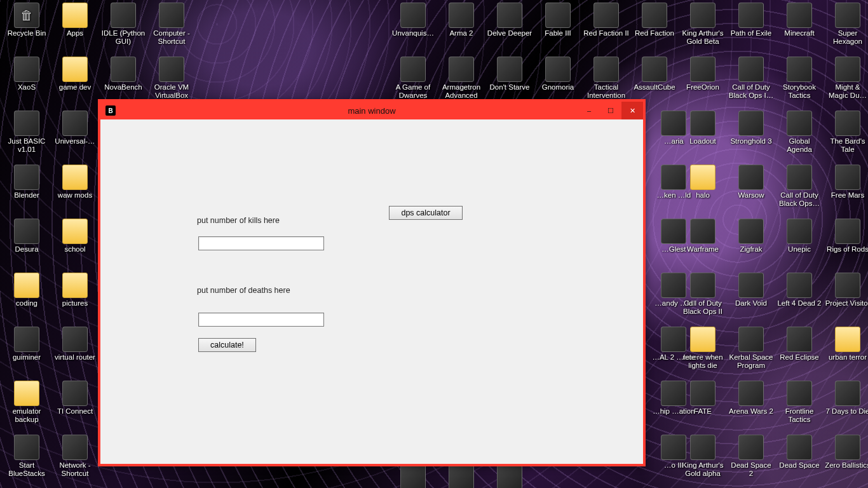 Image resolution: width=868 pixels, height=488 pixels. Describe the element at coordinates (123, 24) in the screenshot. I see `desktop-icon: IDLE (Python GUI)` at that location.